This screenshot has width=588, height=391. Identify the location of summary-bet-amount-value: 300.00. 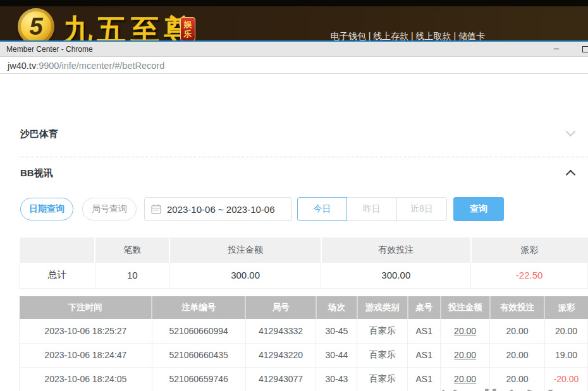
(245, 275).